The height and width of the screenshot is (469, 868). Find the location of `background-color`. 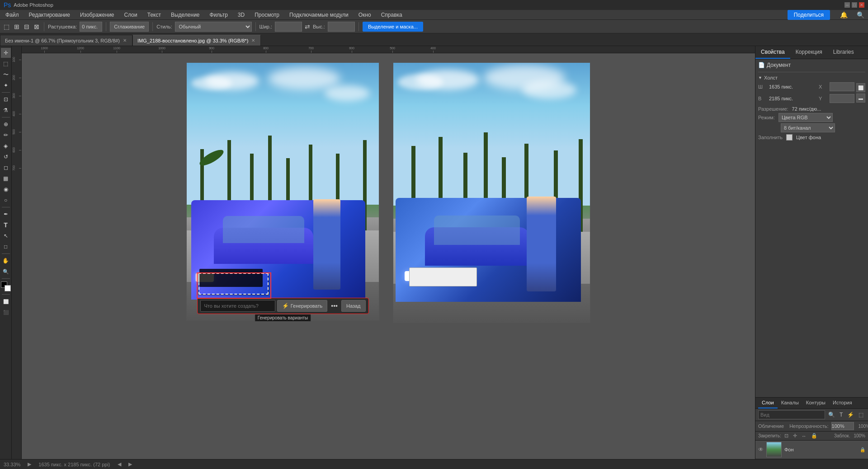

background-color is located at coordinates (8, 288).